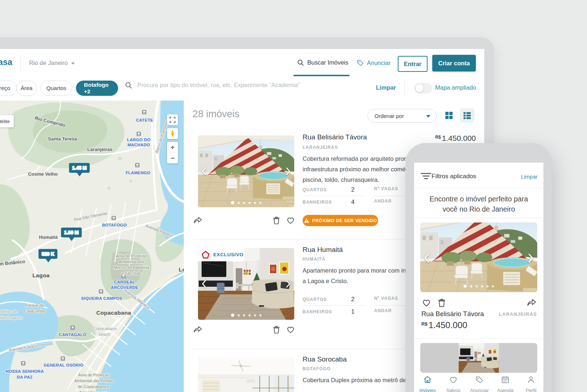 This screenshot has width=587, height=392. I want to click on tab-buscar-imoveis: Buscar Imóveis, so click(323, 62).